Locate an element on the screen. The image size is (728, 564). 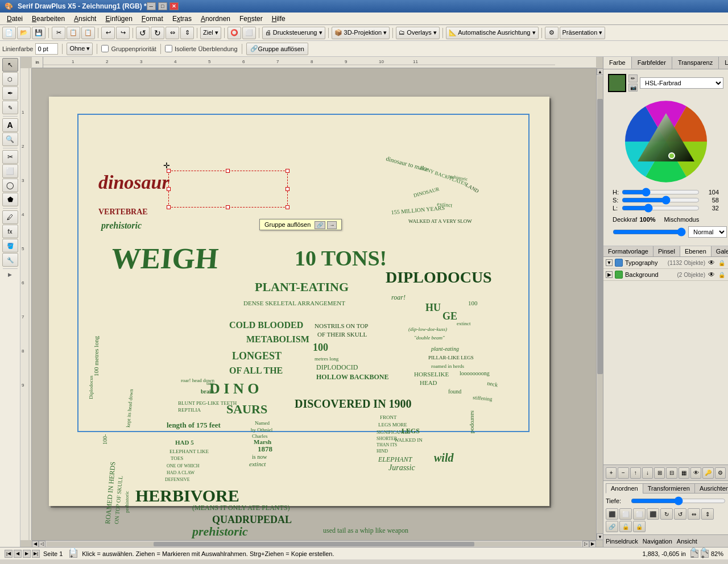
handle-tr is located at coordinates (288, 171).